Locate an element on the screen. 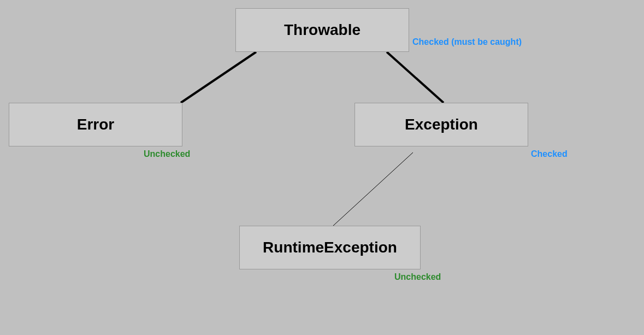 This screenshot has height=335, width=644. node-error: Error is located at coordinates (96, 125).